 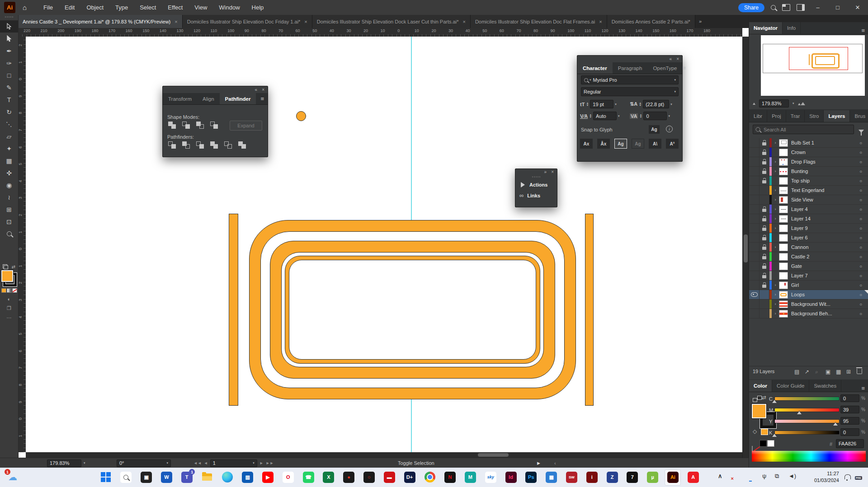 I want to click on gradient-mode-icon, so click(x=9, y=290).